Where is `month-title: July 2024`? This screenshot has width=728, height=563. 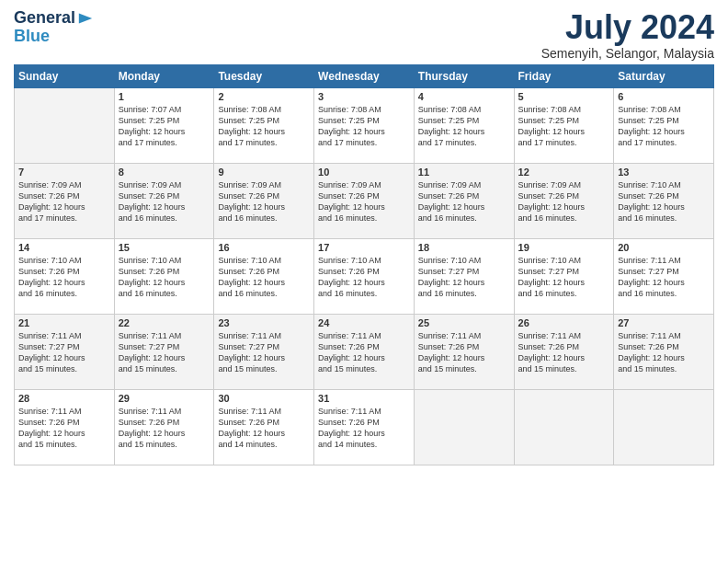 month-title: July 2024 is located at coordinates (628, 28).